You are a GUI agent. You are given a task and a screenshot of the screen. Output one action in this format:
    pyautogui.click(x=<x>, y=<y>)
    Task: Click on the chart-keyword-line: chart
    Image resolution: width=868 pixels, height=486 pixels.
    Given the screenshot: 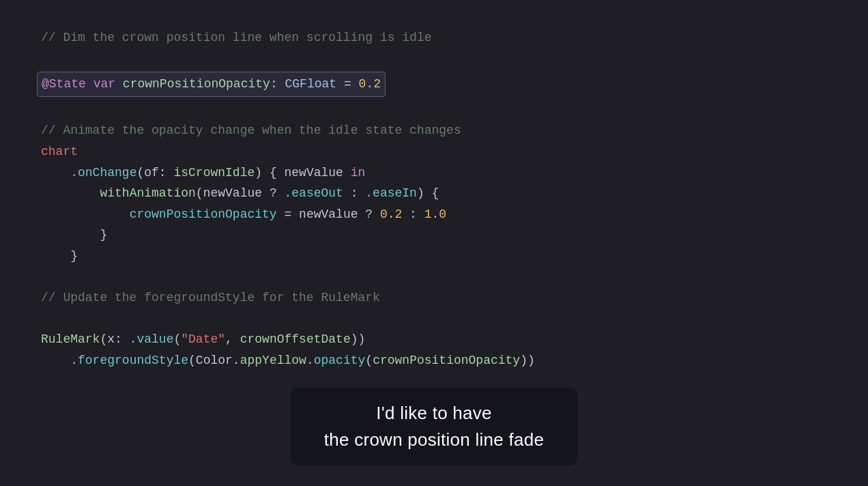 What is the action you would take?
    pyautogui.click(x=434, y=152)
    